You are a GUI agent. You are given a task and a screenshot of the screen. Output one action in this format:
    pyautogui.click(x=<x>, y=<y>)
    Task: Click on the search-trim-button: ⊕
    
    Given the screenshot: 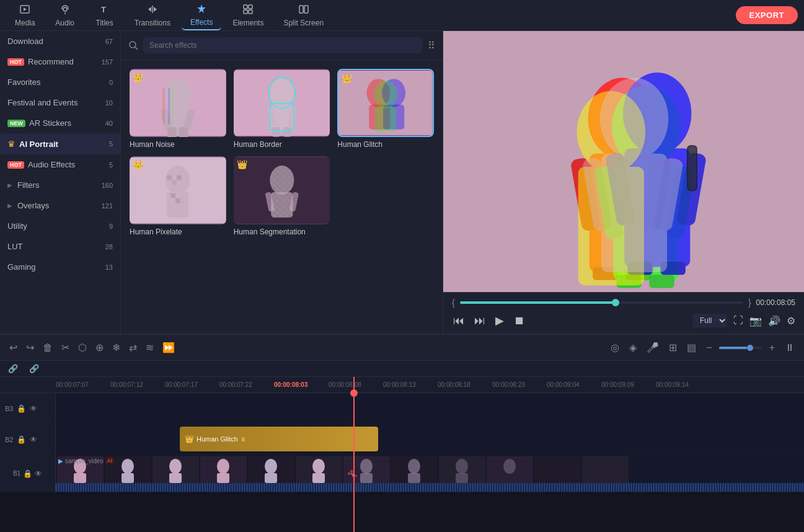 What is the action you would take?
    pyautogui.click(x=99, y=347)
    